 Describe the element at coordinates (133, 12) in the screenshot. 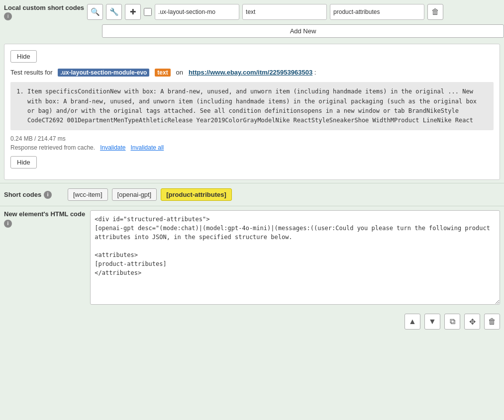

I see `plus-icon: ✚` at that location.